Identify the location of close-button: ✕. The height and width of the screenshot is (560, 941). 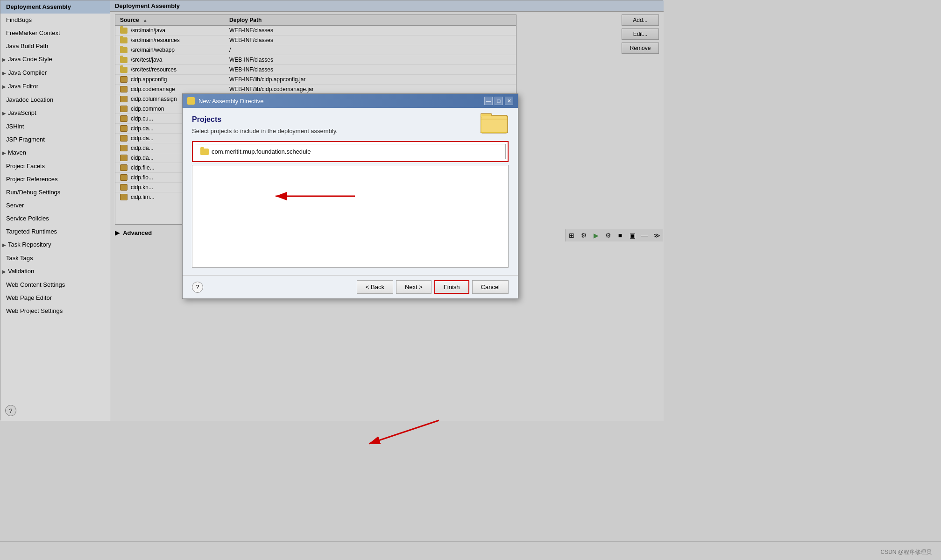
(509, 101).